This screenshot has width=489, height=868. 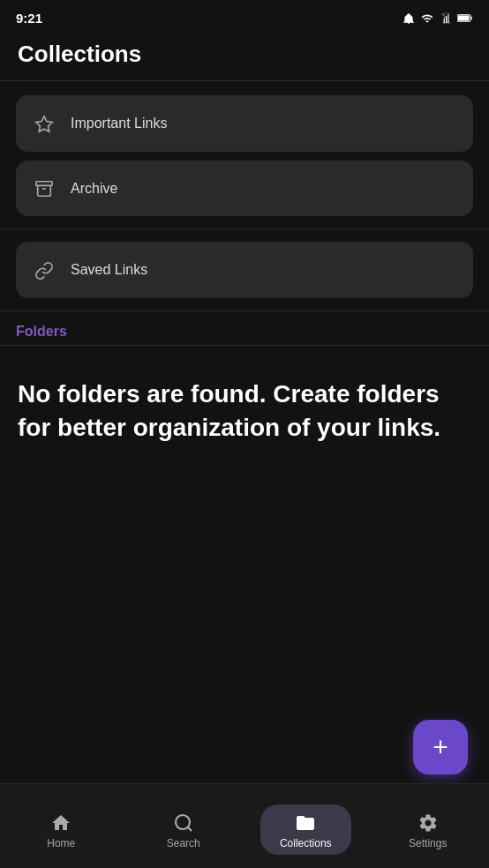 I want to click on search-label: Search, so click(x=184, y=843).